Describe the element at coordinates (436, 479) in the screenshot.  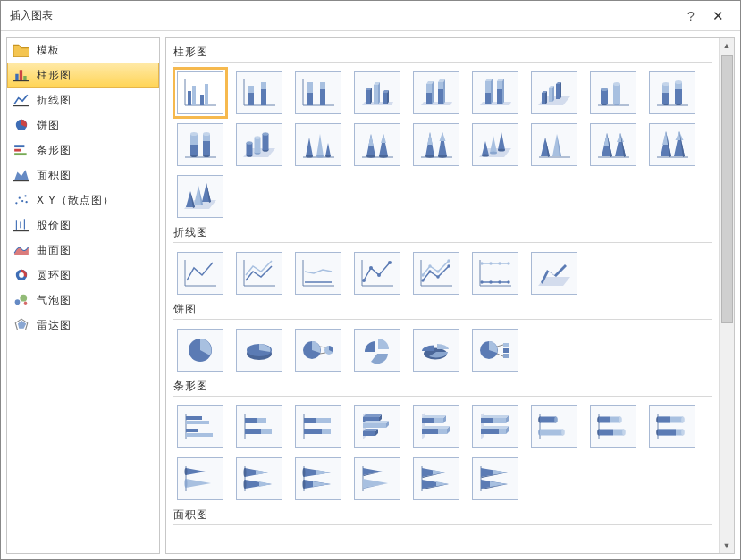
I see `chart-stacked-horiz-pyramid` at that location.